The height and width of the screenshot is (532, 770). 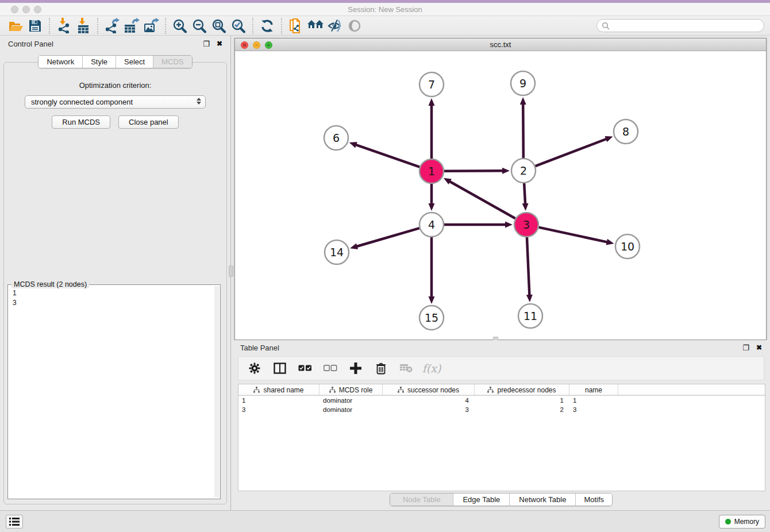 What do you see at coordinates (432, 225) in the screenshot?
I see `graph-node-label: 4` at bounding box center [432, 225].